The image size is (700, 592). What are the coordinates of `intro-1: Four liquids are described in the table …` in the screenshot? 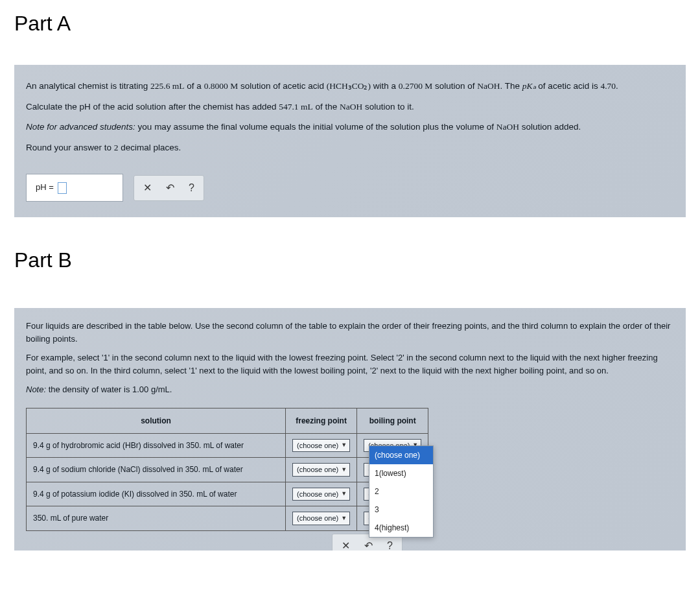 It's located at (350, 332).